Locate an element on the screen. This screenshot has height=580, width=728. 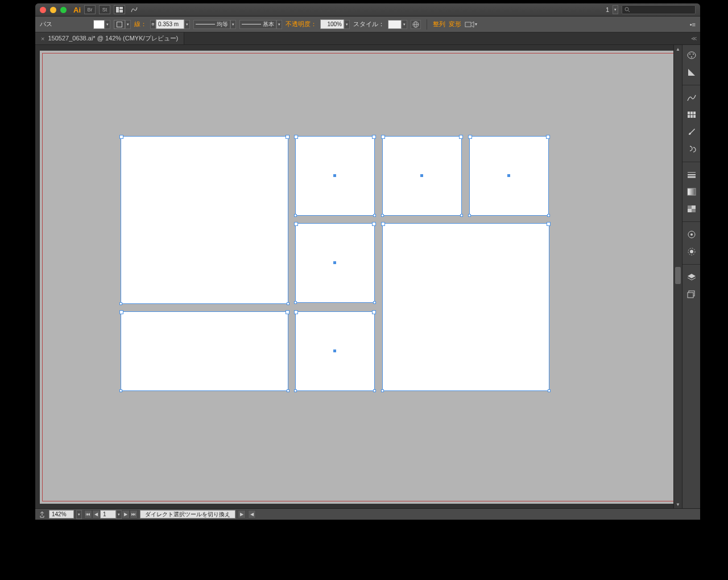
style-dropdown: ▾ is located at coordinates (404, 24).